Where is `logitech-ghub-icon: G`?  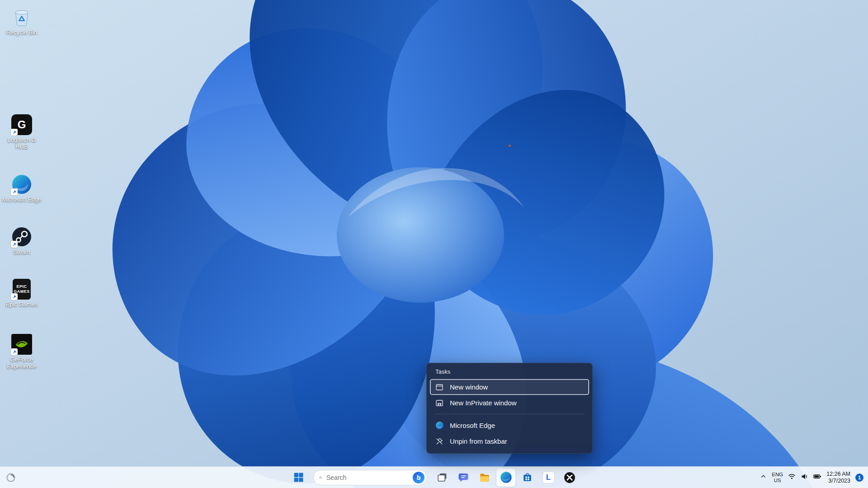 logitech-ghub-icon: G is located at coordinates (22, 125).